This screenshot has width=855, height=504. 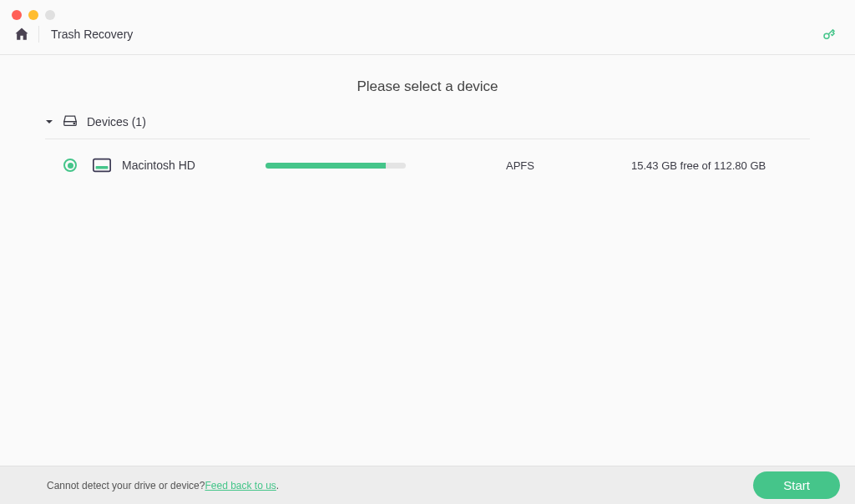 I want to click on window-maximize-button, so click(x=50, y=15).